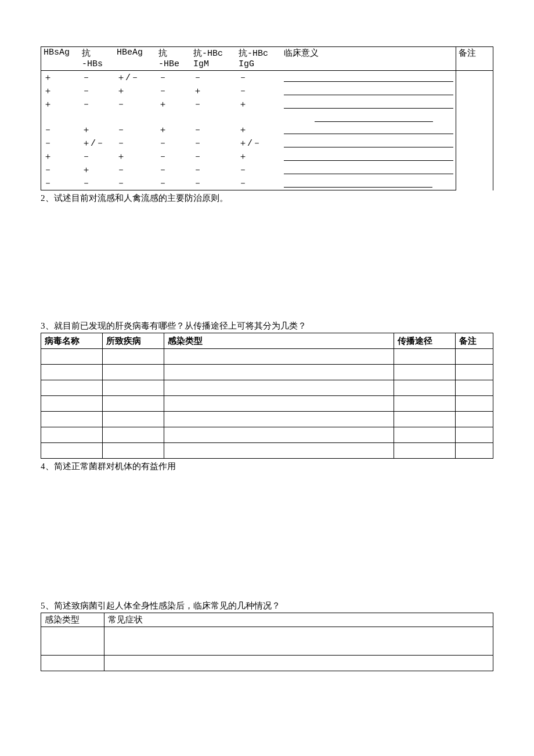 Image resolution: width=534 pixels, height=756 pixels. I want to click on question-4: 4、简述正常菌群对机体的有益作用, so click(267, 467).